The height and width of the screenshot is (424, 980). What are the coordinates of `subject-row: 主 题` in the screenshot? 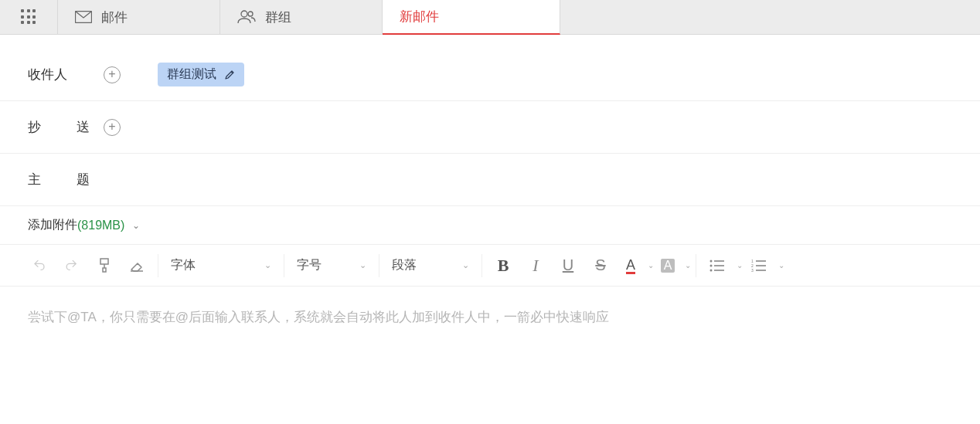 It's located at (490, 180).